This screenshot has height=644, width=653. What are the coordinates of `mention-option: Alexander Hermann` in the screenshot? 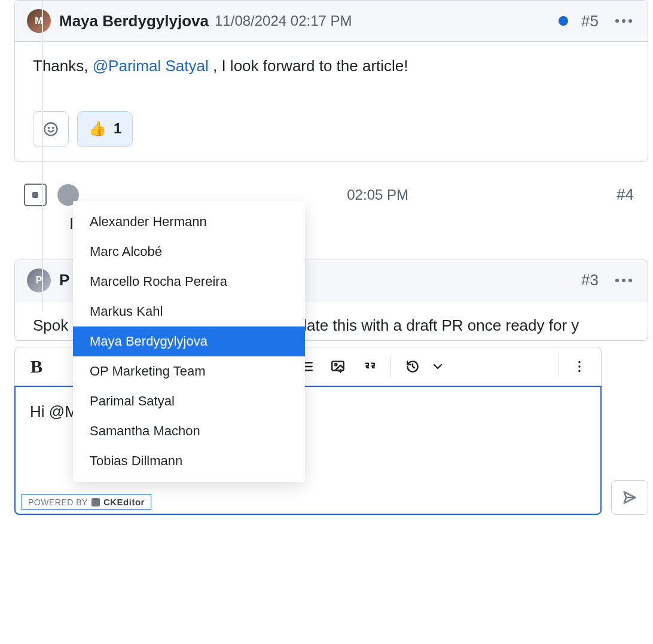 It's located at (189, 222).